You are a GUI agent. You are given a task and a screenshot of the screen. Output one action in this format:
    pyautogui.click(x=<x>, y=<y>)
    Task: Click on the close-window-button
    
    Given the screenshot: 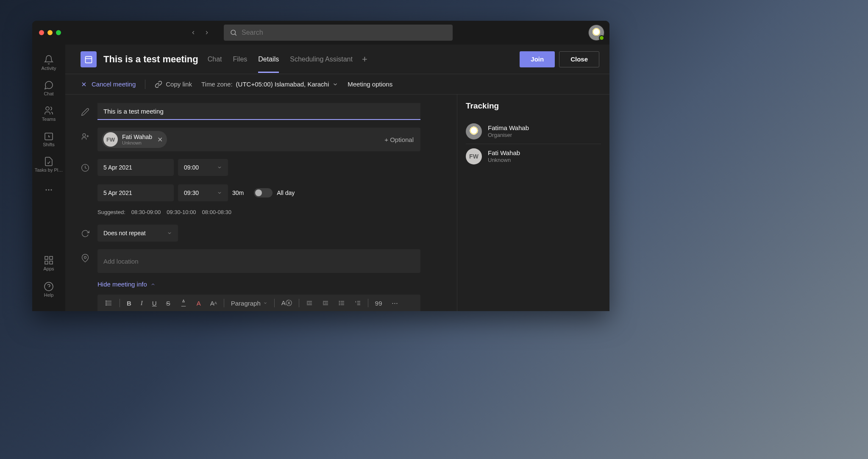 What is the action you would take?
    pyautogui.click(x=42, y=33)
    